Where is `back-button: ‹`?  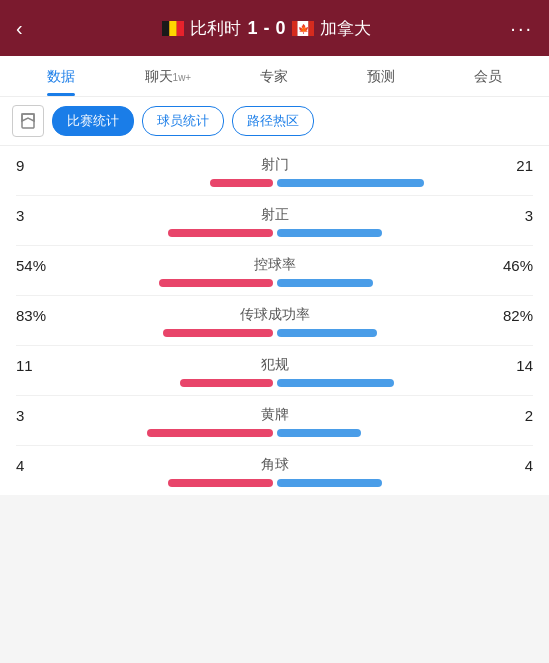
back-button: ‹ is located at coordinates (20, 28).